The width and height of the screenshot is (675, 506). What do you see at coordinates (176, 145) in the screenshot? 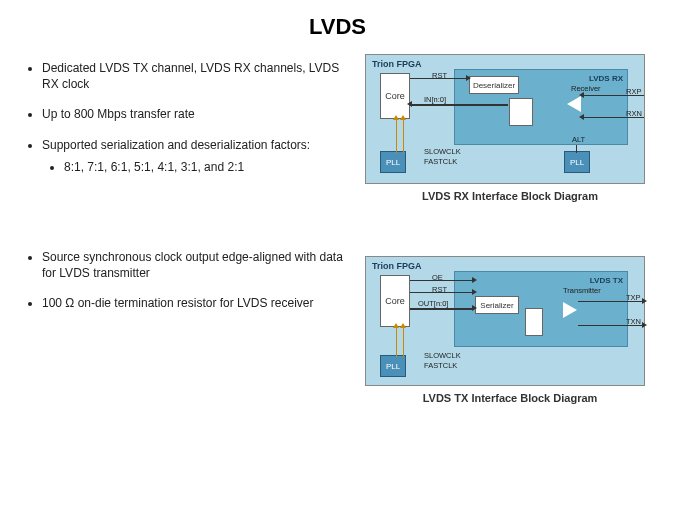
I see `bullet-text: Supported serialization and deserializat…` at bounding box center [176, 145].